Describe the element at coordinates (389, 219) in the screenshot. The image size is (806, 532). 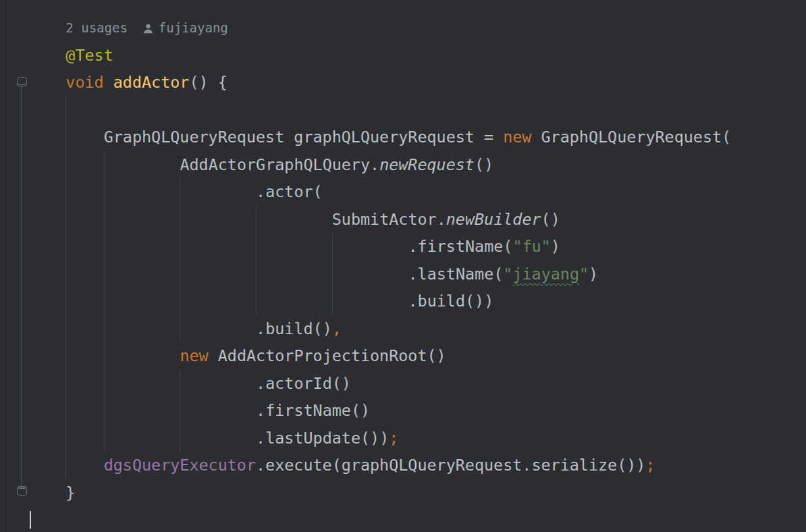
I see `code-token: SubmitActor.` at that location.